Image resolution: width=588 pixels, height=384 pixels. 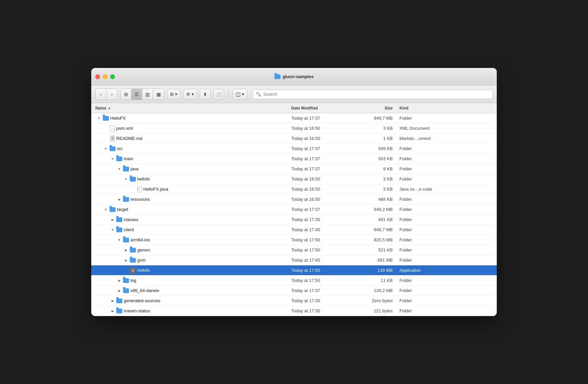 What do you see at coordinates (294, 199) in the screenshot?
I see `table-row: resourcesToday at 16:50488 KBFolder` at bounding box center [294, 199].